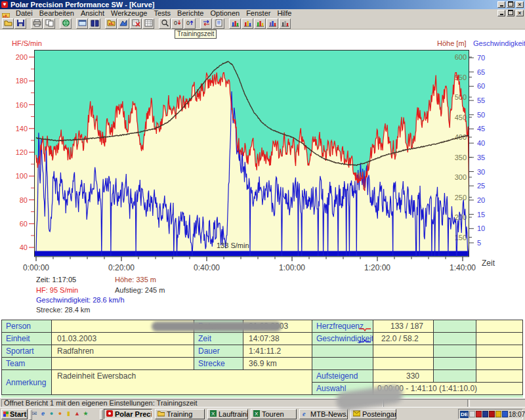 The width and height of the screenshot is (525, 420). What do you see at coordinates (285, 24) in the screenshot?
I see `chart-bar-5-button` at bounding box center [285, 24].